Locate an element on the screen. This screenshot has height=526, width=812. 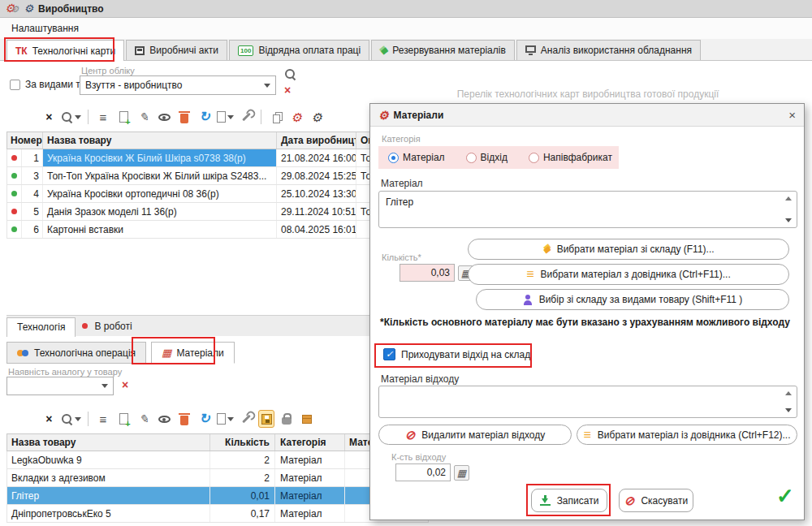
button-label: Вибір зі складу за видами товару (Shift+… is located at coordinates (641, 300).